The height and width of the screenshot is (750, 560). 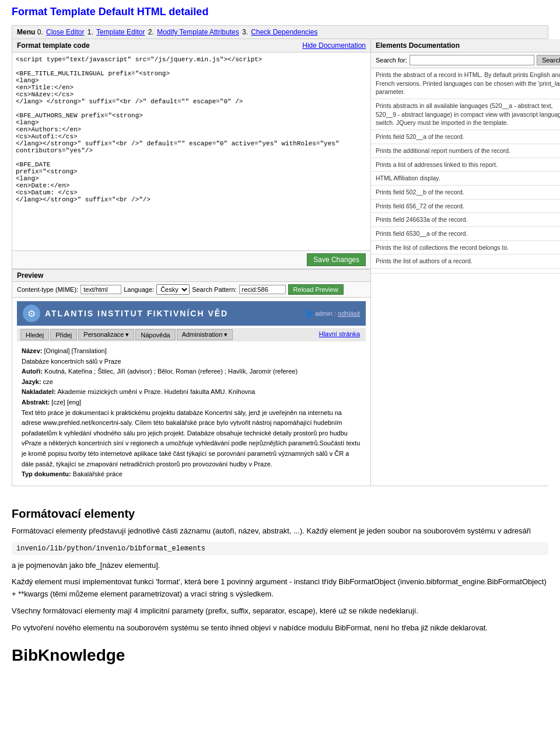 What do you see at coordinates (466, 151) in the screenshot?
I see `doc-item-3: Prints the additional report numbers of …` at bounding box center [466, 151].